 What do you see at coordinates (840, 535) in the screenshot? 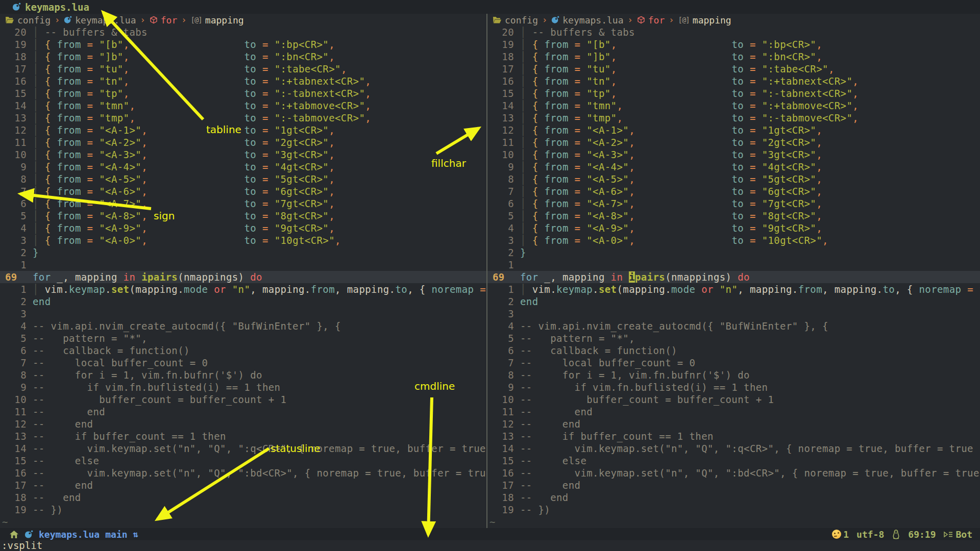
I see `diagnostic-indicator: 1` at bounding box center [840, 535].